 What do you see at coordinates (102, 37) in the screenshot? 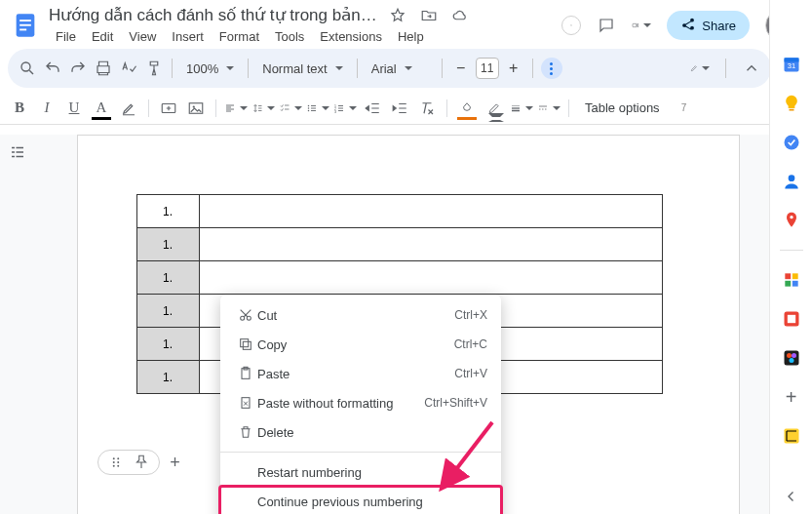
I see `menu-edit: Edit` at bounding box center [102, 37].